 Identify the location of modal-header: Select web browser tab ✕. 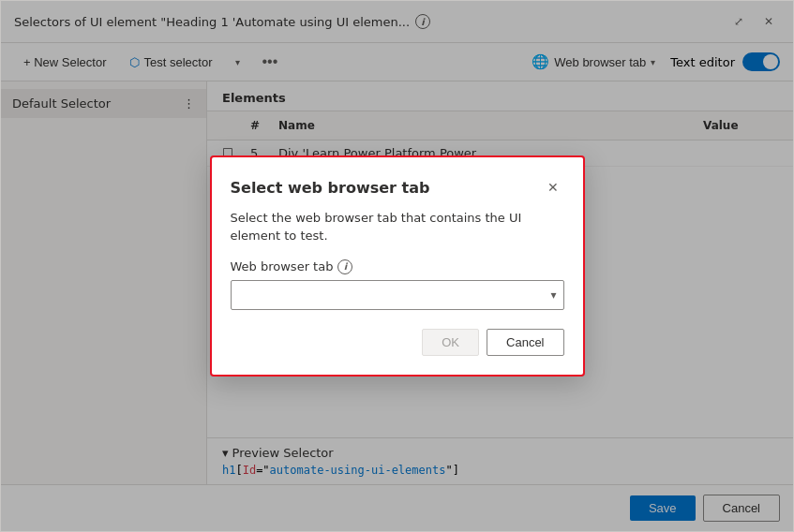
(397, 187).